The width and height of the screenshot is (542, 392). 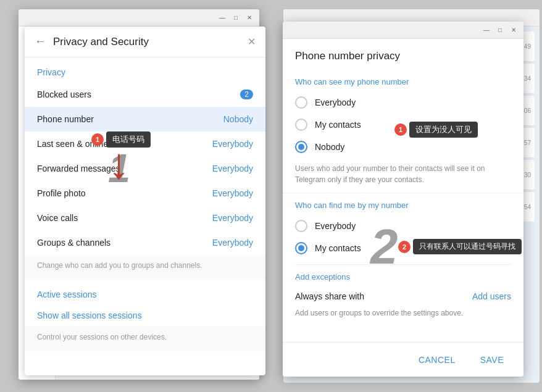 What do you see at coordinates (301, 226) in the screenshot?
I see `everybody-radio-find` at bounding box center [301, 226].